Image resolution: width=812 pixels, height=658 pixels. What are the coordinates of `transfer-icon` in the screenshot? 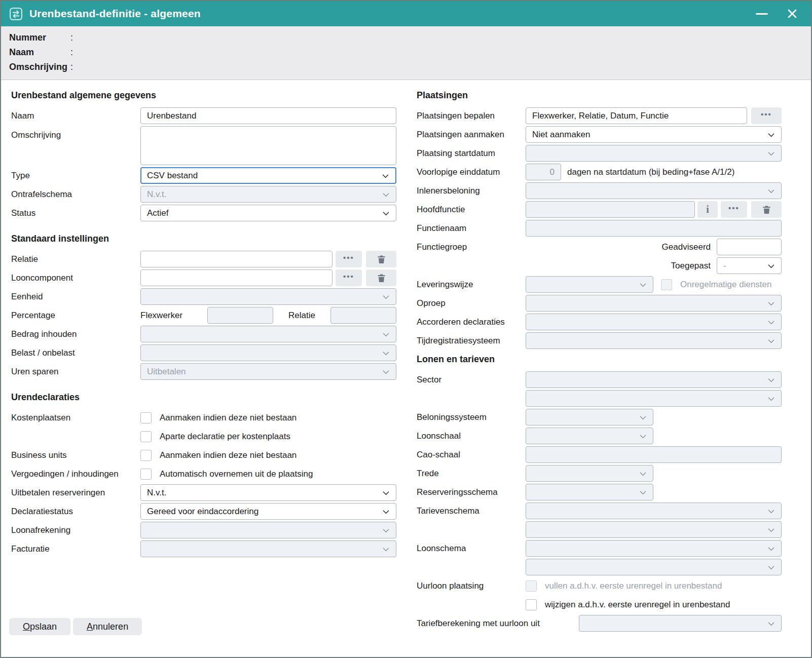 It's located at (16, 14).